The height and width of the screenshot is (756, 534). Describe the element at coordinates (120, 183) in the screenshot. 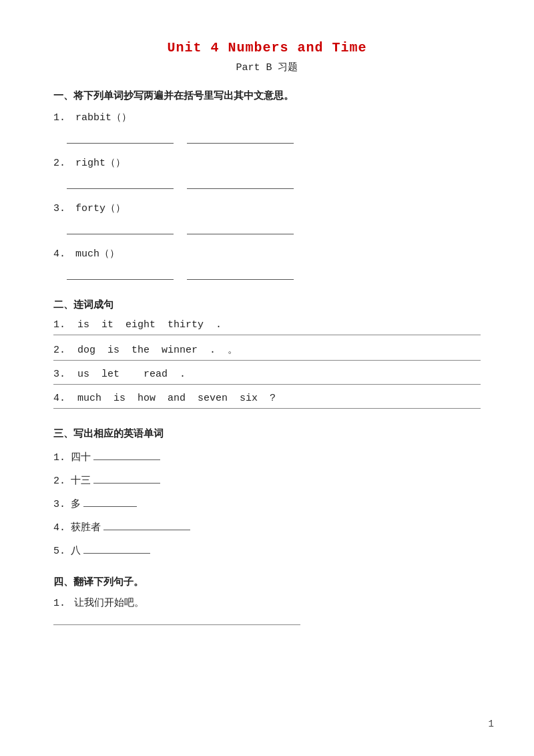

I see `underline-2a` at that location.